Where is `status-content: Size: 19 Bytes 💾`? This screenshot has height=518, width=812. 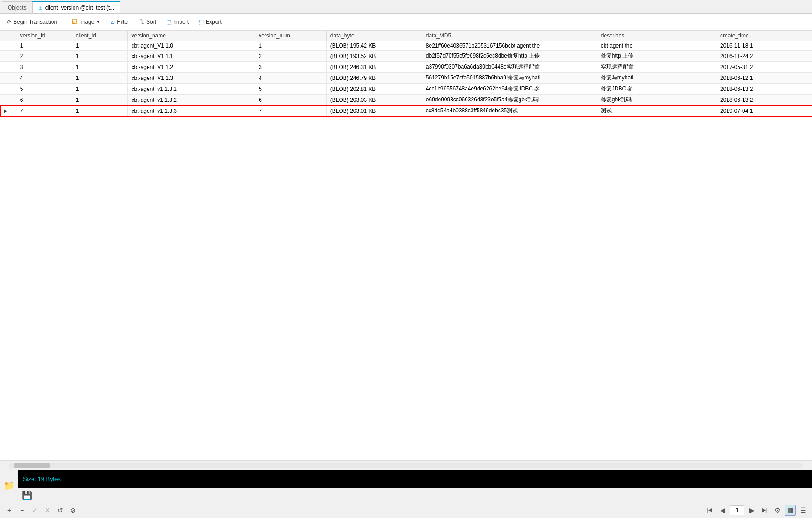
status-content: Size: 19 Bytes 💾 is located at coordinates (415, 486).